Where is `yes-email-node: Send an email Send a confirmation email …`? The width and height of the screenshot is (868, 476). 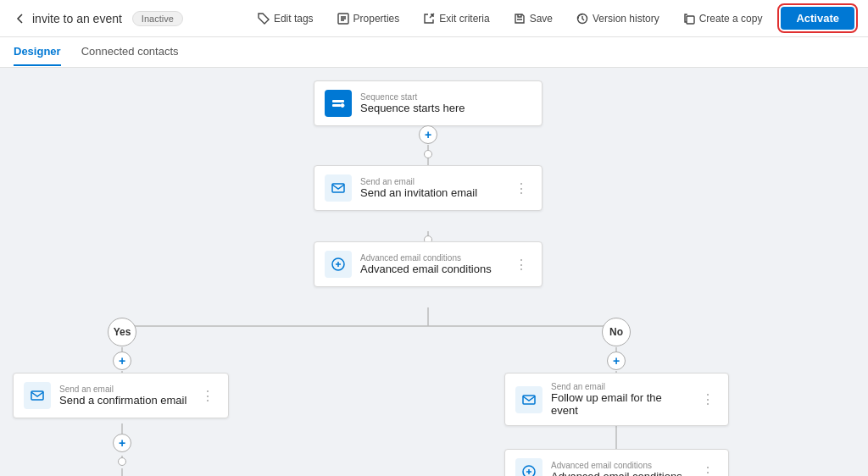
yes-email-node: Send an email Send a confirmation email … is located at coordinates (120, 396).